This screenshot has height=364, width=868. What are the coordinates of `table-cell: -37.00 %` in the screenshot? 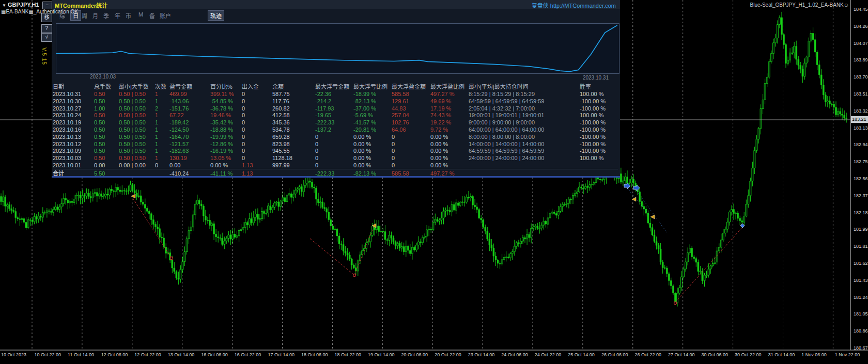 It's located at (365, 108).